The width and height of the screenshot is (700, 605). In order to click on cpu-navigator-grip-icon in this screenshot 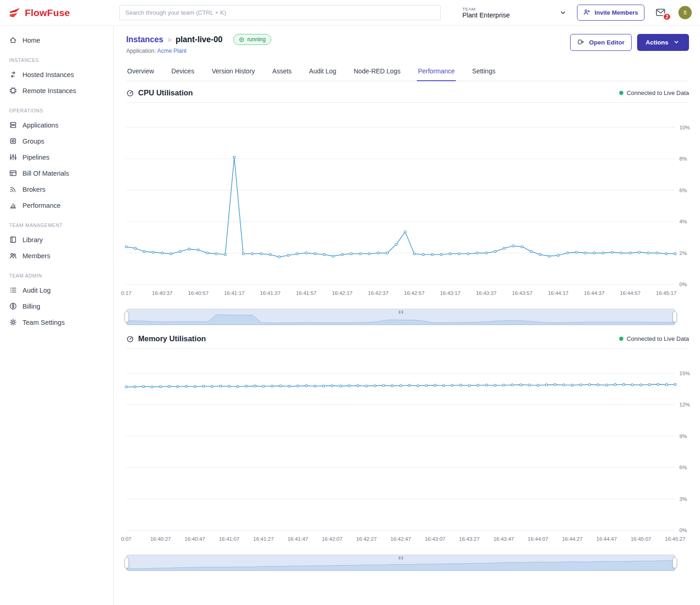, I will do `click(401, 312)`.